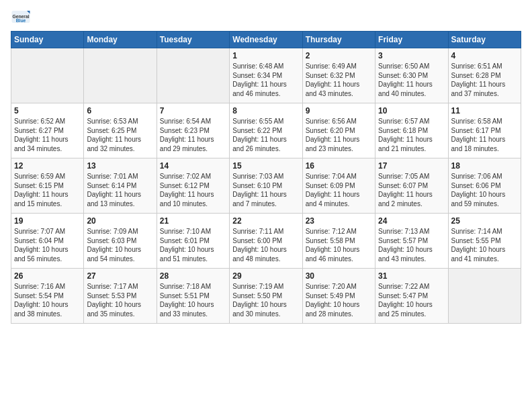 The height and width of the screenshot is (411, 532). Describe the element at coordinates (193, 111) in the screenshot. I see `day-number: 7` at that location.